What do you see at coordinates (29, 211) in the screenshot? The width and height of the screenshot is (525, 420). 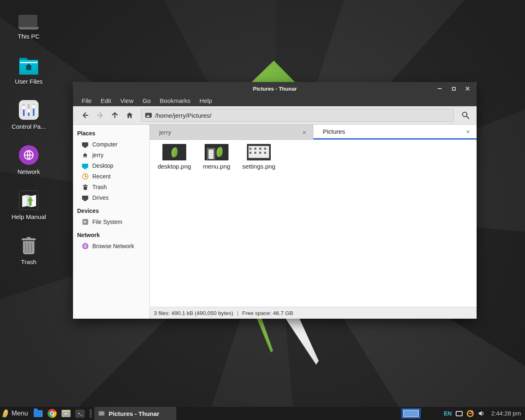 I see `desktop-icon-help-manual: Help Manual` at bounding box center [29, 211].